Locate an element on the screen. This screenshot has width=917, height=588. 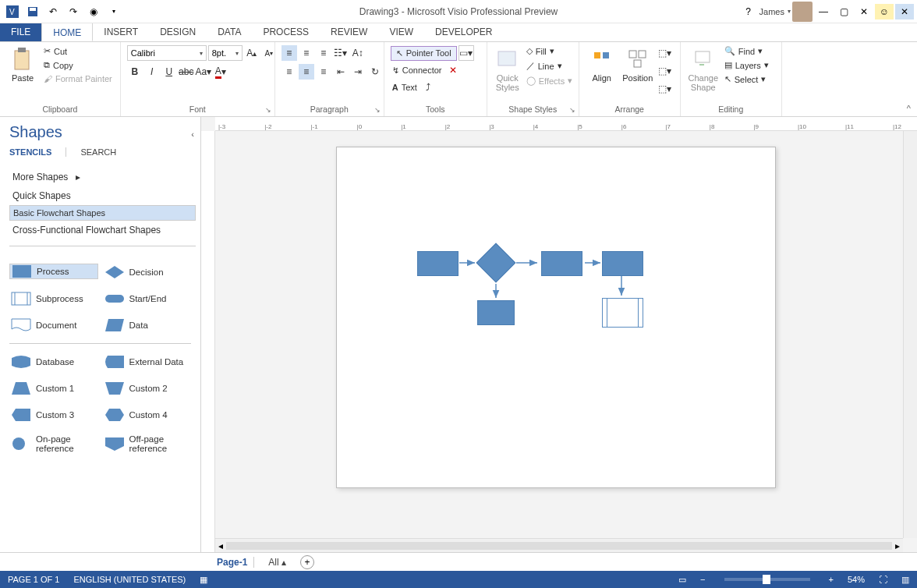
tab-data: DATA is located at coordinates (229, 32).